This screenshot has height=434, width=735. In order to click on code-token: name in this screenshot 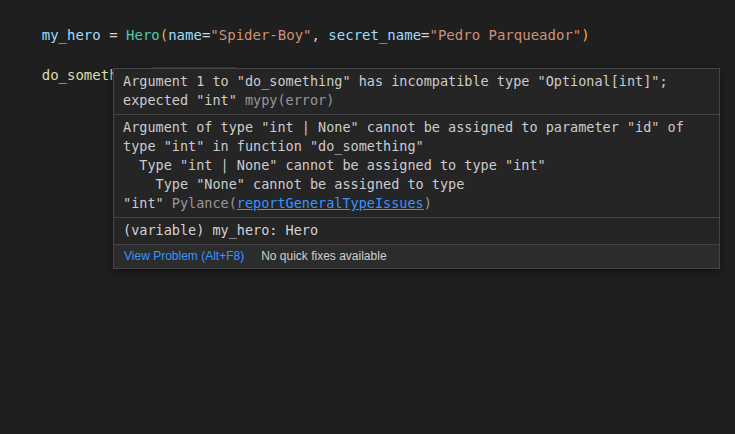, I will do `click(185, 35)`.